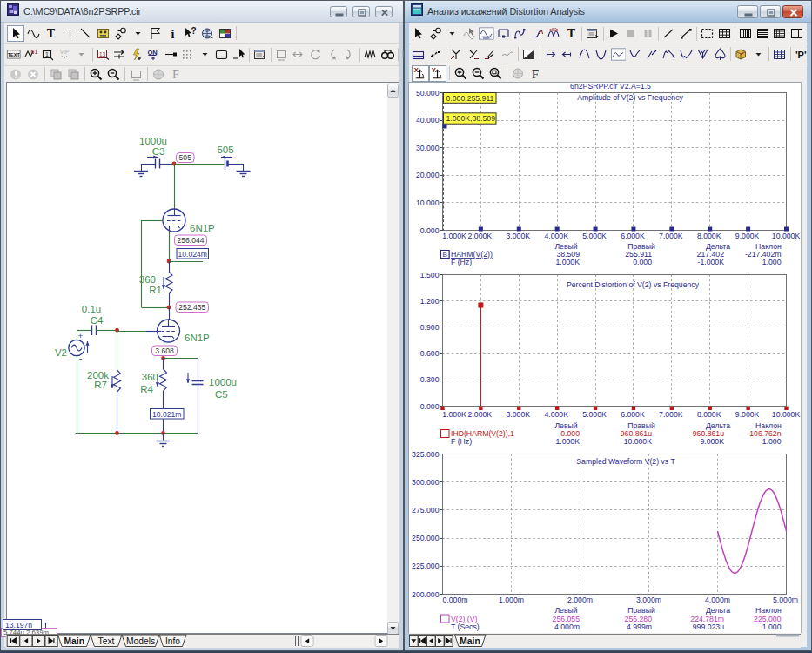 This screenshot has width=812, height=653. Describe the element at coordinates (428, 120) in the screenshot. I see `svg-text: 40.000` at that location.